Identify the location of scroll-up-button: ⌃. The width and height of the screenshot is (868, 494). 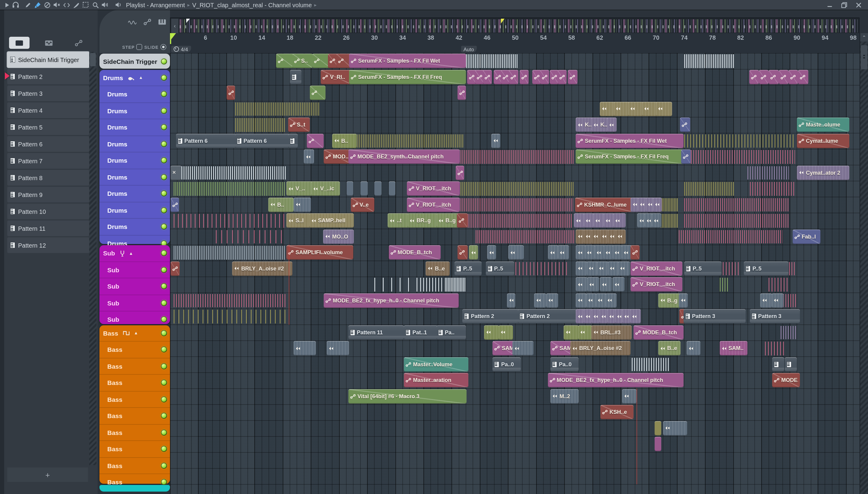
(864, 37).